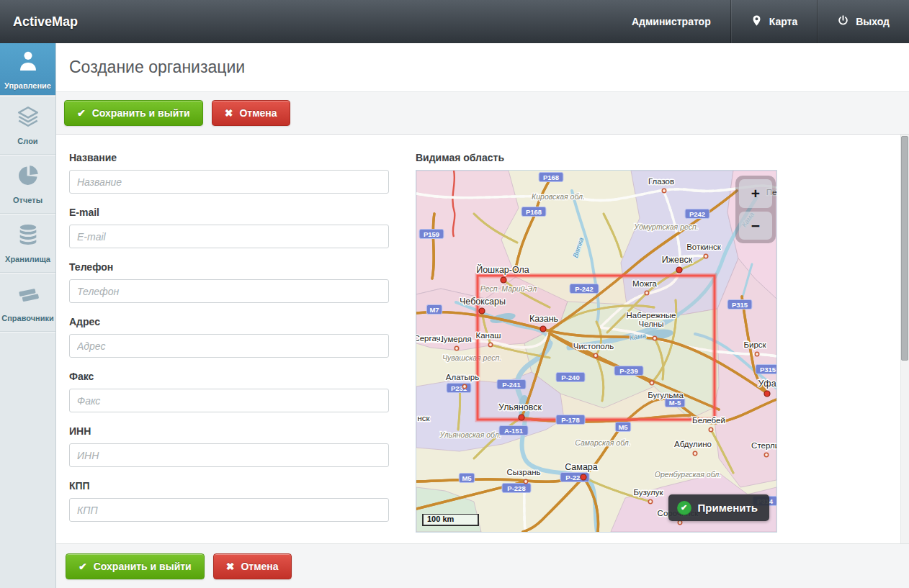 This screenshot has width=909, height=588. What do you see at coordinates (570, 420) in the screenshot?
I see `road-badge-label: Р-178` at bounding box center [570, 420].